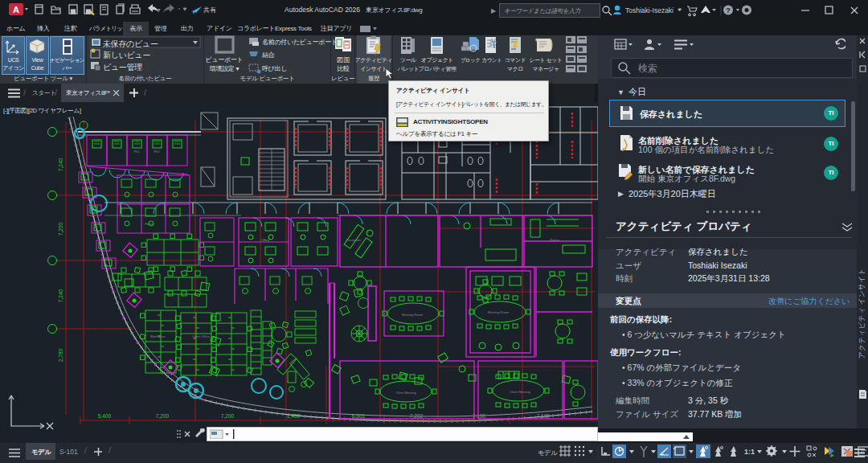  I want to click on svg-text: A, so click(16, 10).